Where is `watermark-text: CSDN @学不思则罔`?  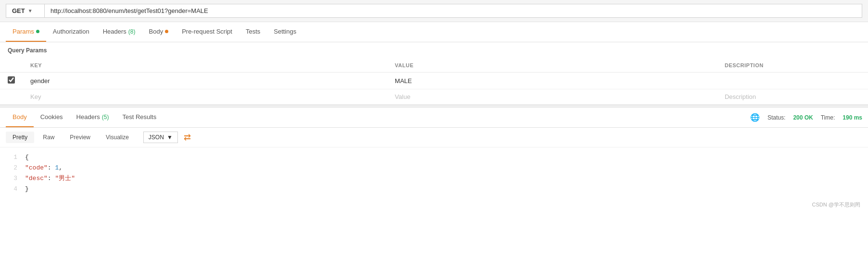 watermark-text: CSDN @学不思则罔 is located at coordinates (836, 205).